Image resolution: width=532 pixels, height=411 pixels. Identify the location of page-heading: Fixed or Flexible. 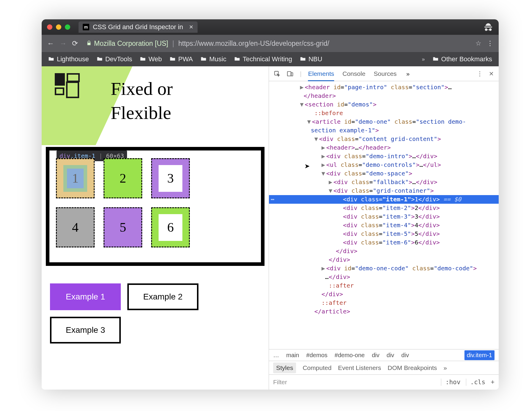
(142, 101).